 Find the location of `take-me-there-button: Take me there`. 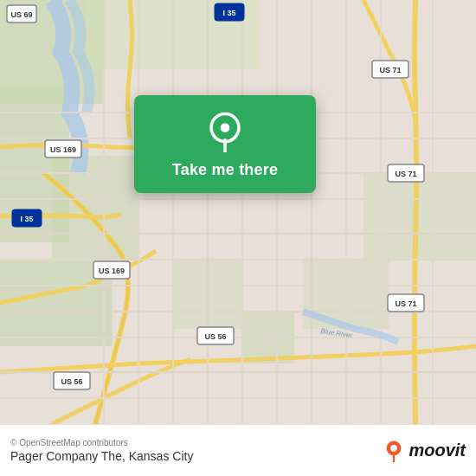

take-me-there-button: Take me there is located at coordinates (225, 144).